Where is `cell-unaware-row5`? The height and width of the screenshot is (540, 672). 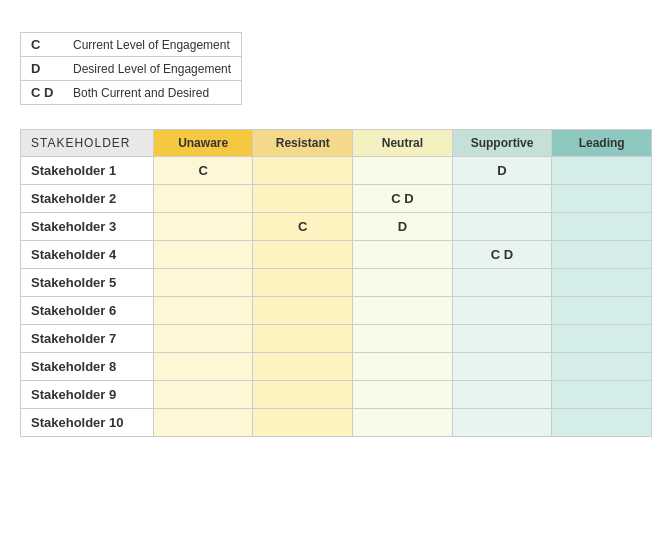 cell-unaware-row5 is located at coordinates (203, 283).